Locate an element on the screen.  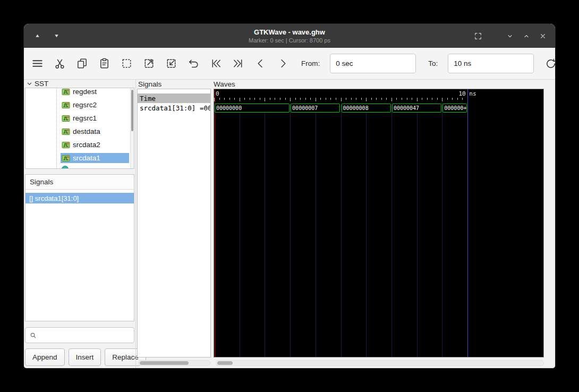
scissors-icon is located at coordinates (59, 64).